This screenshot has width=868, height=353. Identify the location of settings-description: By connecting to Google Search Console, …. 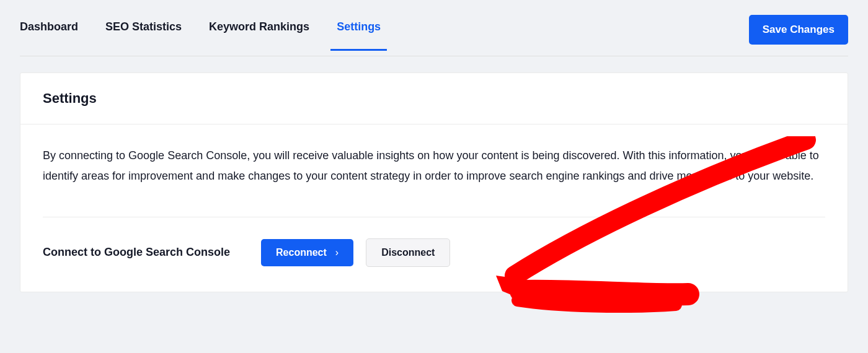
(434, 166).